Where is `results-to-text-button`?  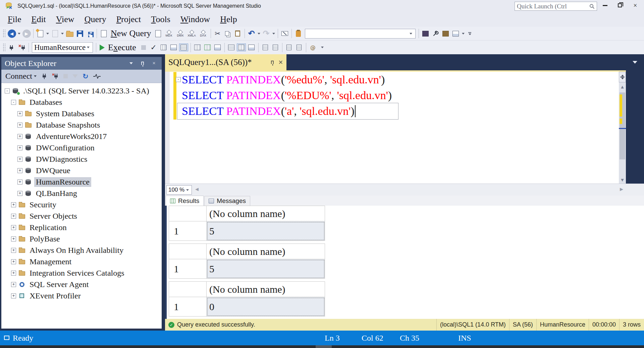
results-to-text-button is located at coordinates (231, 48).